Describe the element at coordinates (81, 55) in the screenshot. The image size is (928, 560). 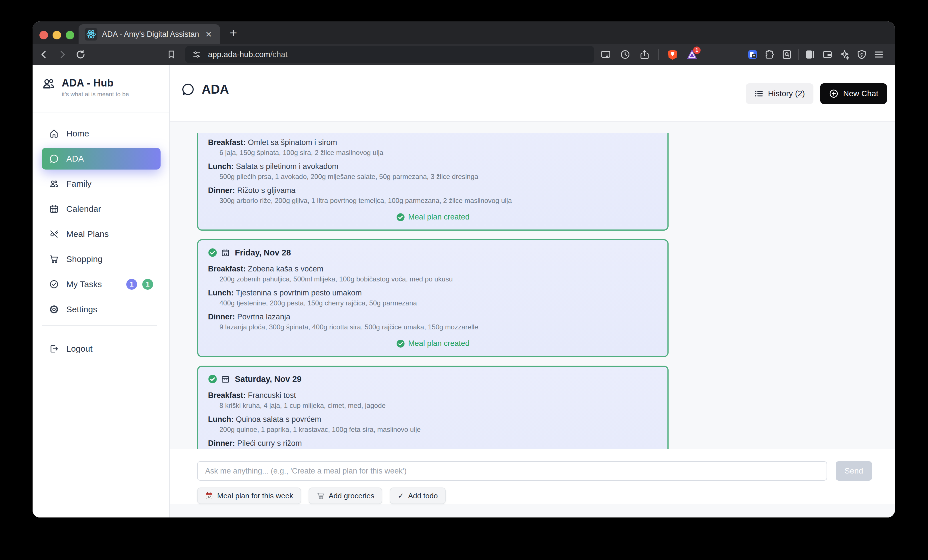
I see `reload-icon` at that location.